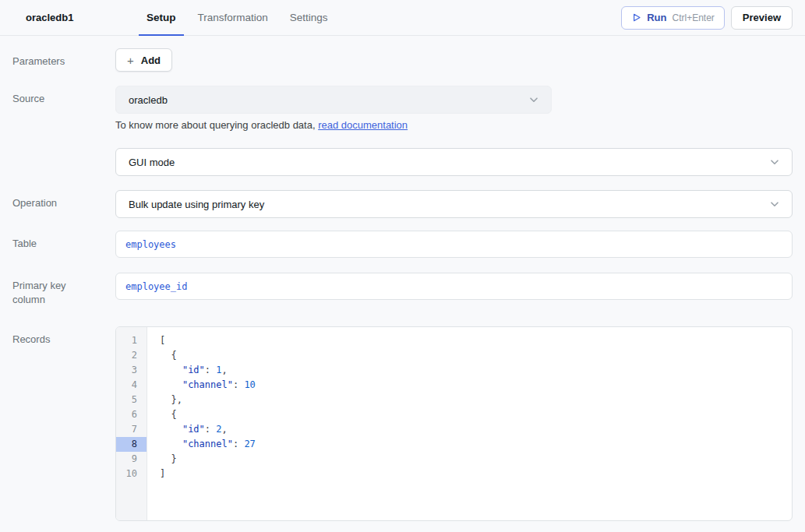 This screenshot has height=532, width=805. Describe the element at coordinates (151, 162) in the screenshot. I see `mode-selected-value: GUI mode` at that location.